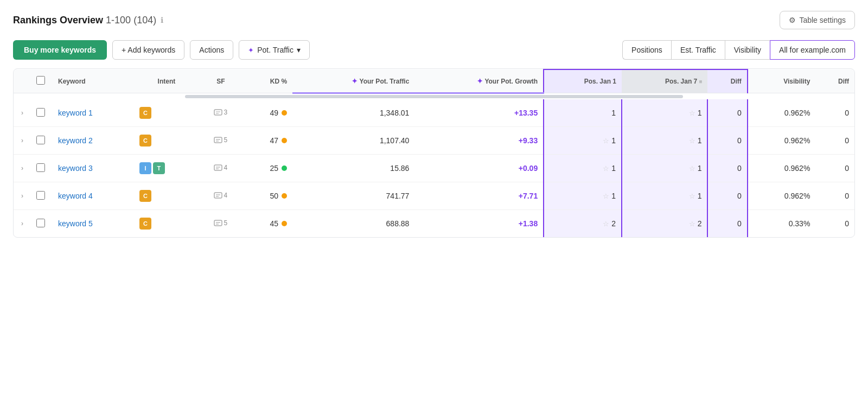  What do you see at coordinates (275, 168) in the screenshot?
I see `kd-value: 25` at bounding box center [275, 168].